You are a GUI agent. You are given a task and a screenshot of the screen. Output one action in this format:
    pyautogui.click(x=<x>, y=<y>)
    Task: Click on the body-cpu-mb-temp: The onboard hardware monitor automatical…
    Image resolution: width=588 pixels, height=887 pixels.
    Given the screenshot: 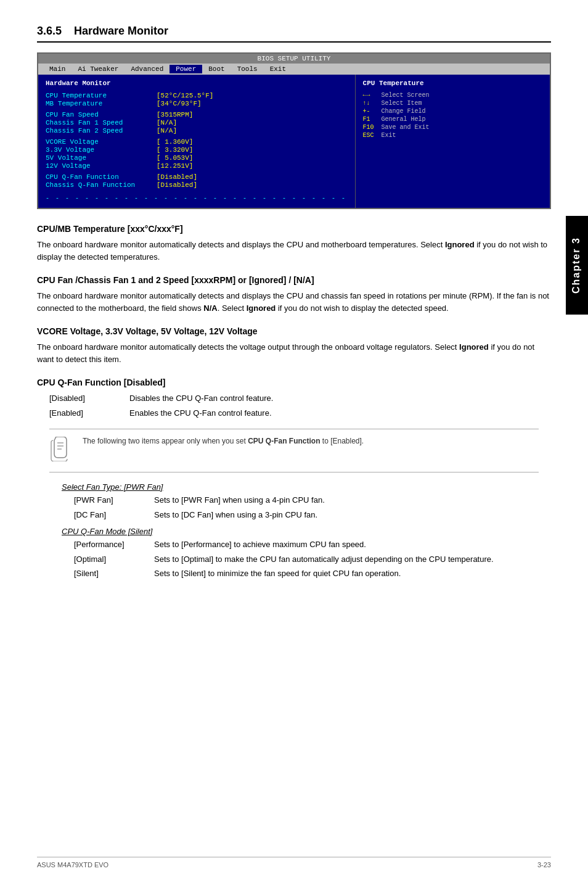 What is the action you would take?
    pyautogui.click(x=294, y=250)
    